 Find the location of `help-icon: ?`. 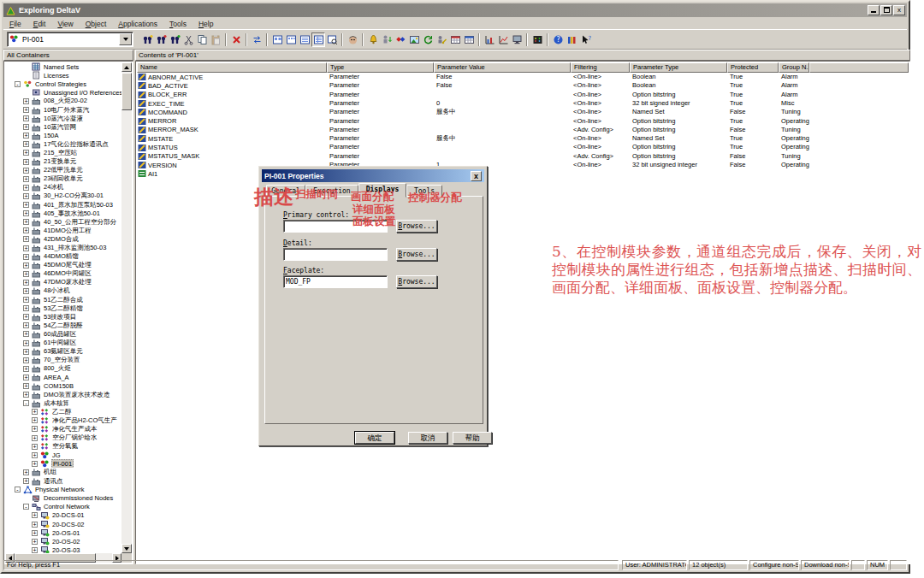

help-icon: ? is located at coordinates (558, 39).